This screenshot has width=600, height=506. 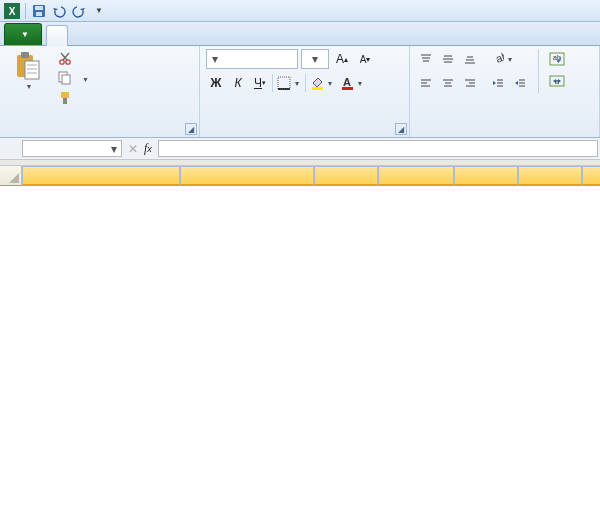 I want to click on wrap-text-button: ab, so click(x=558, y=59).